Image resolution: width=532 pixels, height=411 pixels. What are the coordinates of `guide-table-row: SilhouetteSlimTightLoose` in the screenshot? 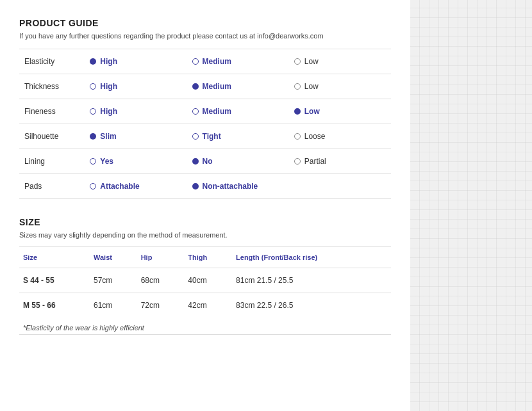 It's located at (205, 137).